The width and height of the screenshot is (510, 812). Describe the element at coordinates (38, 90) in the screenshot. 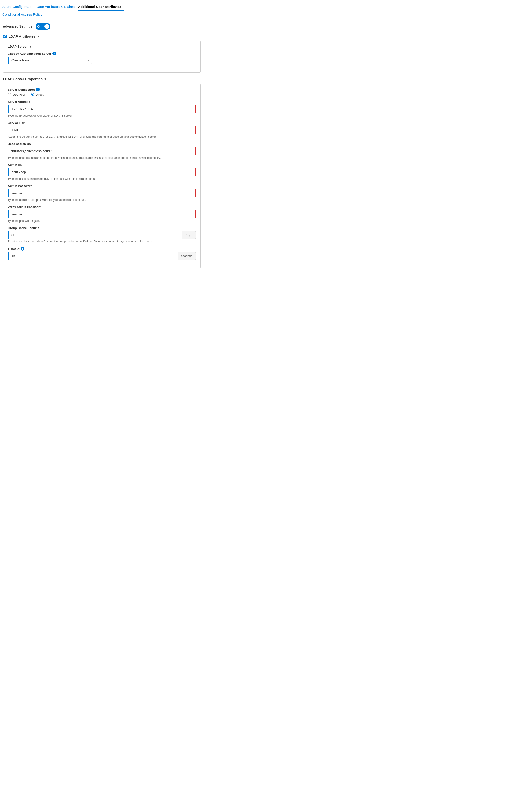

I see `server-connection-info-icon: i` at that location.